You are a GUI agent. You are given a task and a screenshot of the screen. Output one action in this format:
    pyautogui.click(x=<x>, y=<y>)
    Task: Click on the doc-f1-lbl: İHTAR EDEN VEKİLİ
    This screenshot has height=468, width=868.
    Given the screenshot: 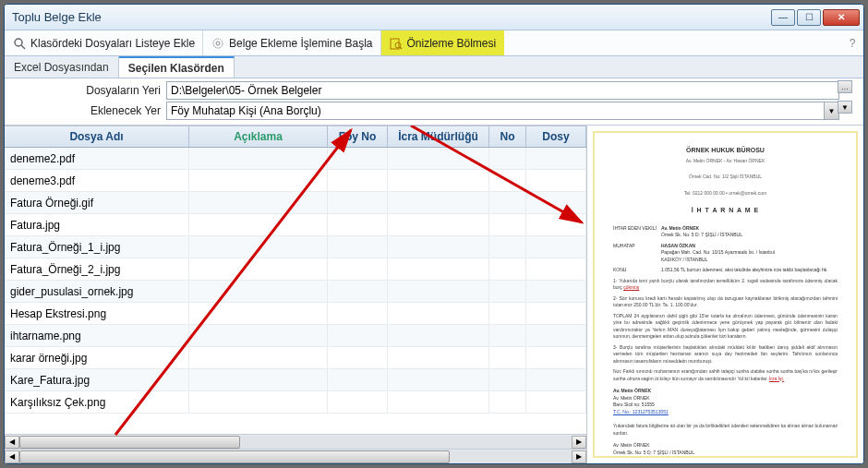 What is the action you would take?
    pyautogui.click(x=637, y=233)
    